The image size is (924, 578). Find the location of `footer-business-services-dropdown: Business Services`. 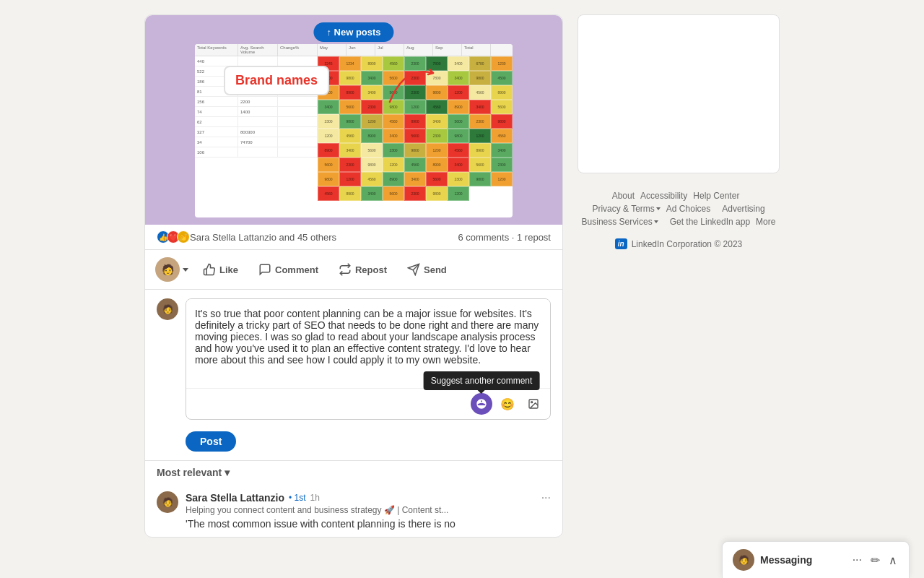

footer-business-services-dropdown: Business Services is located at coordinates (620, 222).